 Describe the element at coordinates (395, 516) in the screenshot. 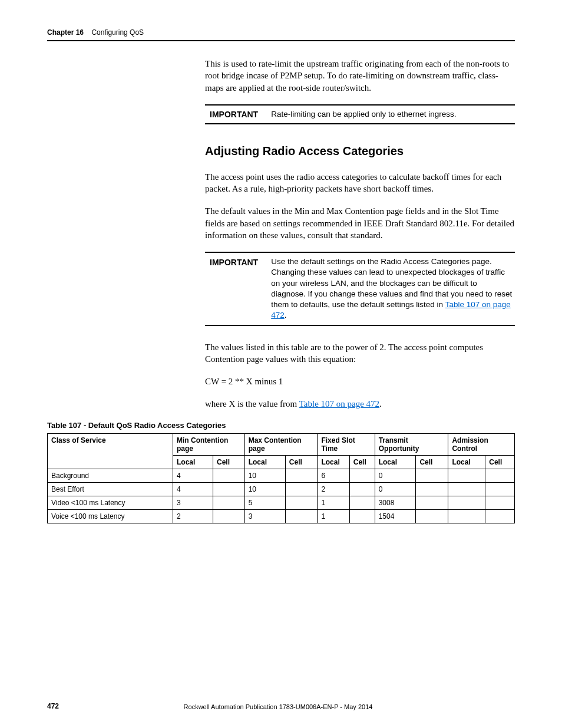

I see `table-cell: 1504` at that location.